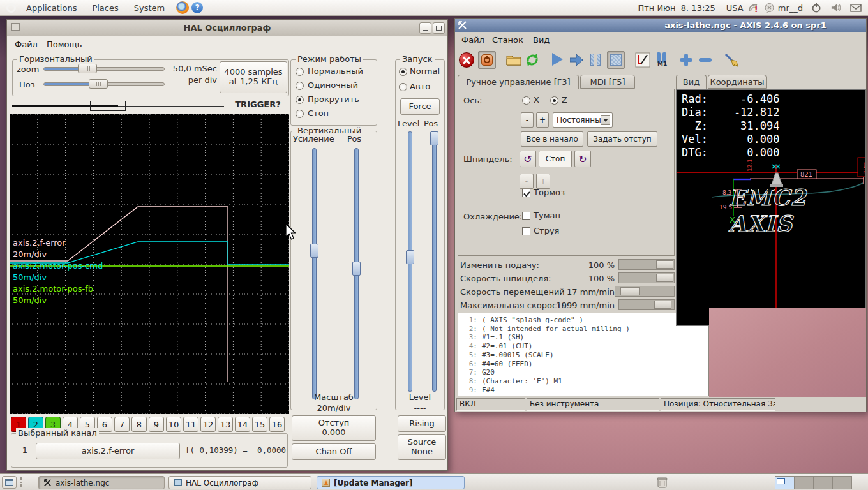  What do you see at coordinates (770, 8) in the screenshot?
I see `chat-status-icon` at bounding box center [770, 8].